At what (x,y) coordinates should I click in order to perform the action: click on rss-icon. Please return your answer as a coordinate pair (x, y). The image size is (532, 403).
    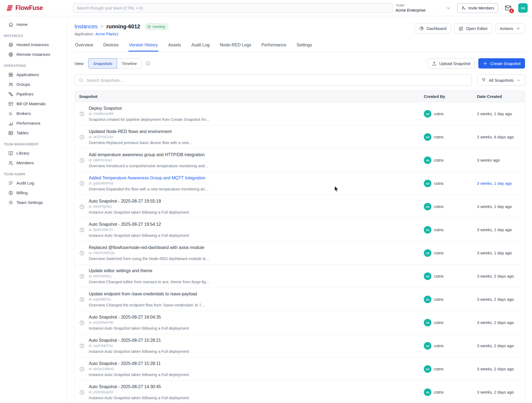
    Looking at the image, I should click on (11, 114).